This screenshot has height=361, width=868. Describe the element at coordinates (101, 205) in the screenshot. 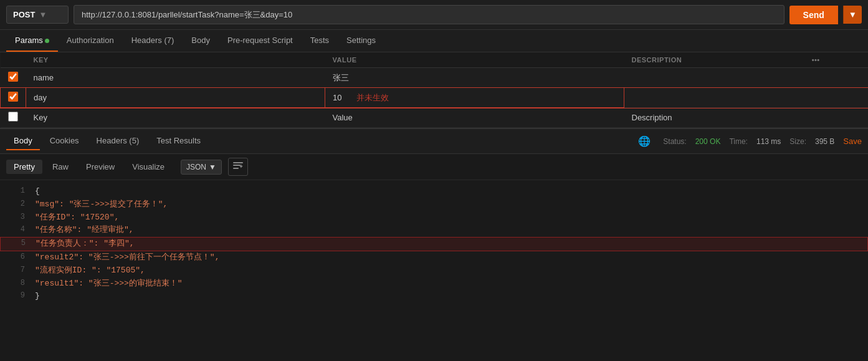

I see `line-content: "msg": "张三->>>提交了任务！",` at that location.